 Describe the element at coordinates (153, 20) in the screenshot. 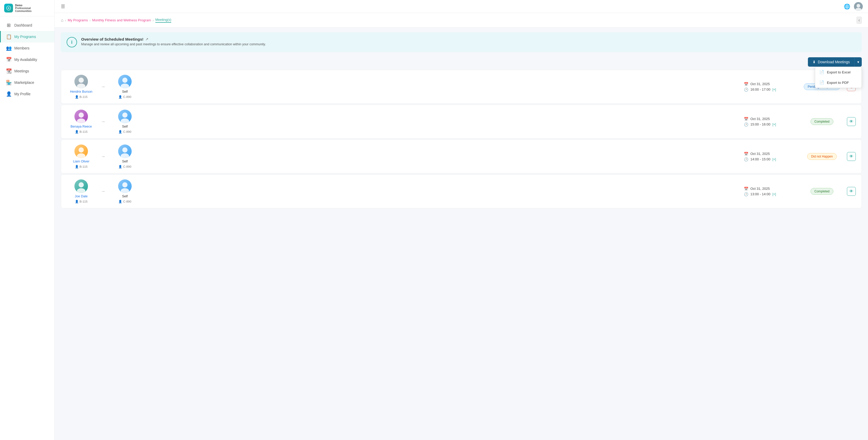

I see `chevron-icon-3: ›` at that location.